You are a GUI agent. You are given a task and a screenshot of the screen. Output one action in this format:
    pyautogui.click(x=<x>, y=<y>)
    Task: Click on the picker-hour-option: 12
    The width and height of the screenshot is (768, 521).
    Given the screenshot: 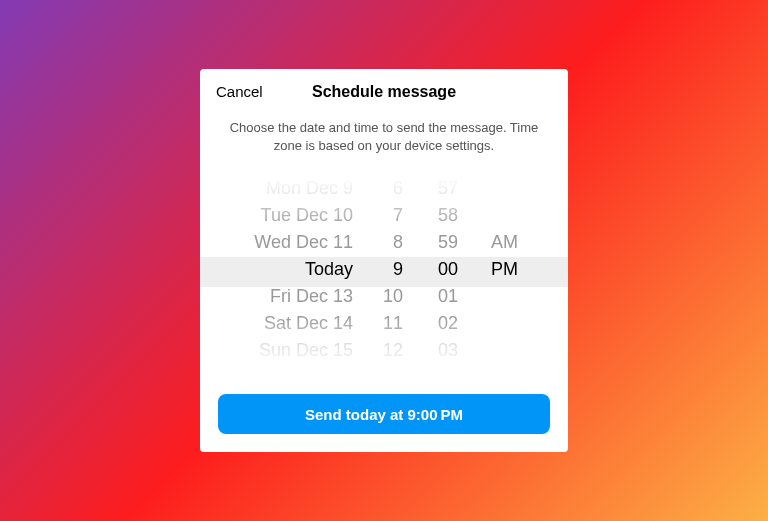 What is the action you would take?
    pyautogui.click(x=397, y=350)
    